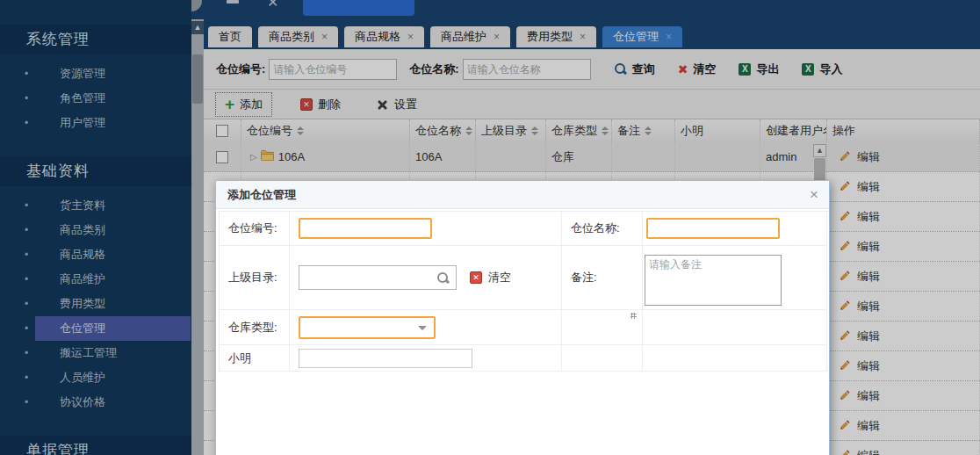 This screenshot has width=980, height=455. Describe the element at coordinates (713, 280) in the screenshot. I see `note-textarea` at that location.